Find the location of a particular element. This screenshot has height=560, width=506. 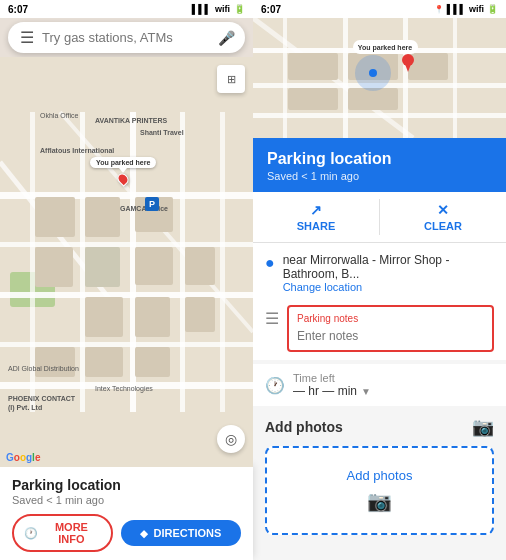

directions-label: DIRECTIONS is located at coordinates (187, 533).